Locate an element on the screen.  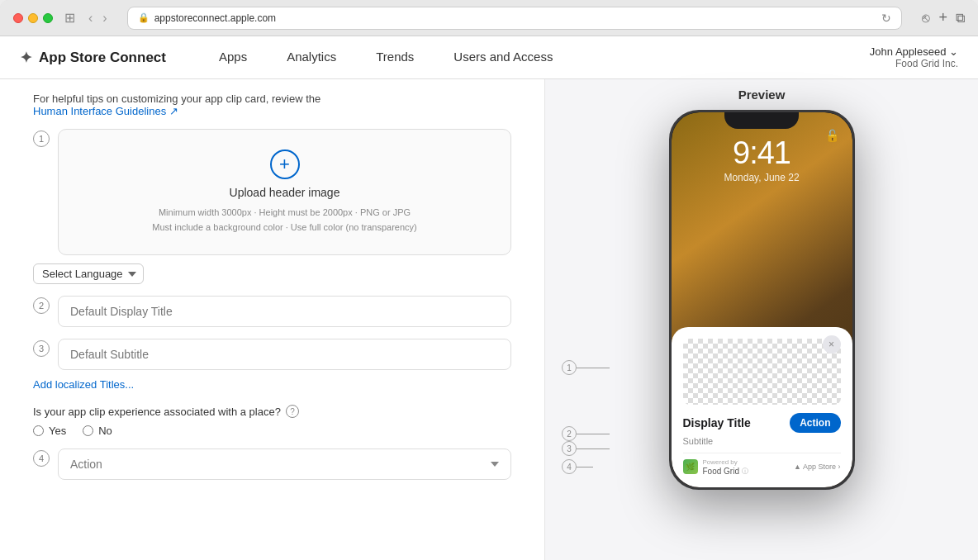
clip-info-icon: ⓘ is located at coordinates (745, 471).